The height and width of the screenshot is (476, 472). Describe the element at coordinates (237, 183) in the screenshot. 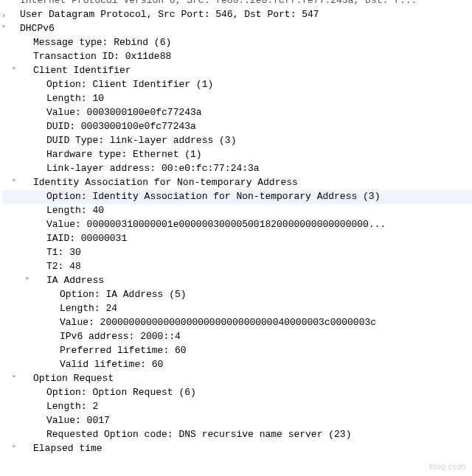

I see `tree-row: ˅ Identity Association for Non-temporary…` at that location.